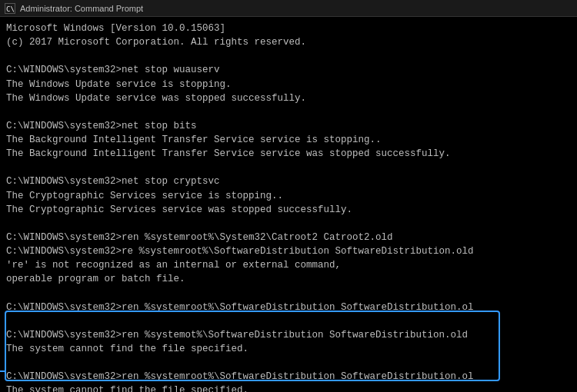 The width and height of the screenshot is (577, 392). Describe the element at coordinates (288, 85) in the screenshot. I see `terminal-line: The Windows Update service is stopping.` at that location.